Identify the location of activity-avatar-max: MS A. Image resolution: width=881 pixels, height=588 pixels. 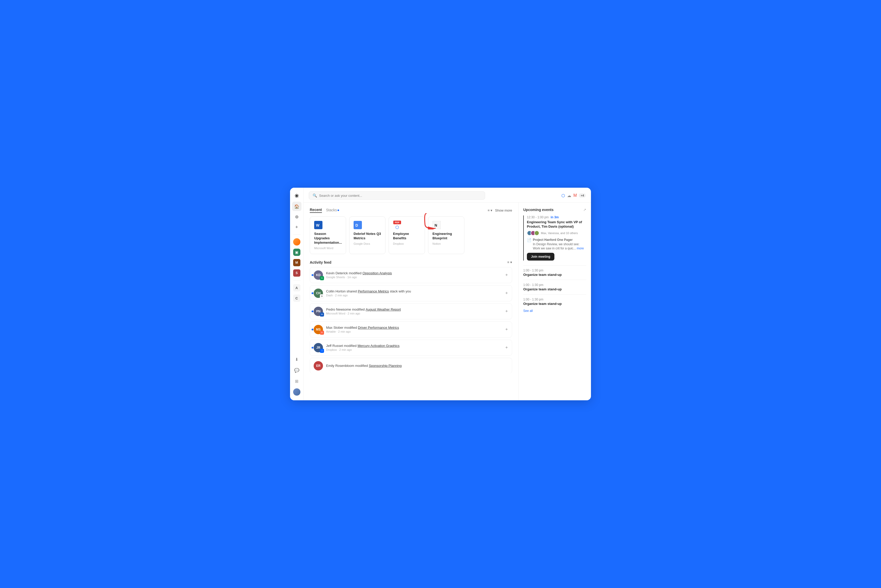
(318, 329).